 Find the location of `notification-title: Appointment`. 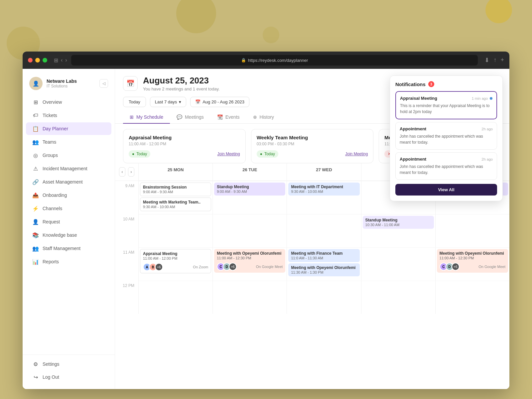

notification-title: Appointment is located at coordinates (413, 159).